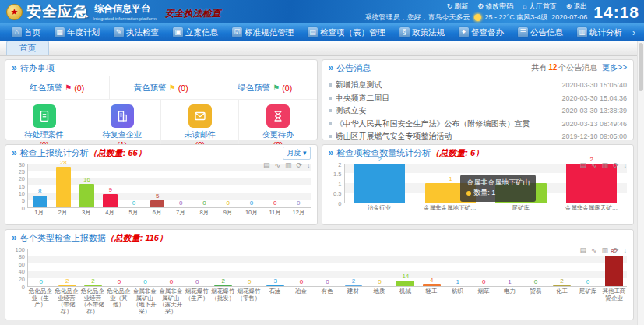 The image size is (644, 325). Describe the element at coordinates (354, 69) in the screenshot. I see `announcement-panel-title: 公告消息` at that location.